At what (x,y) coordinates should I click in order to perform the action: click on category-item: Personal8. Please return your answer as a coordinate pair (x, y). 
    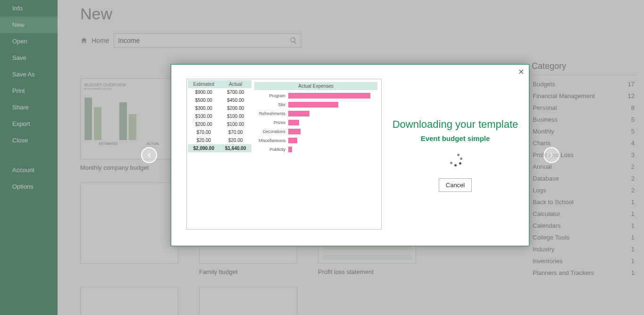
    Looking at the image, I should click on (584, 108).